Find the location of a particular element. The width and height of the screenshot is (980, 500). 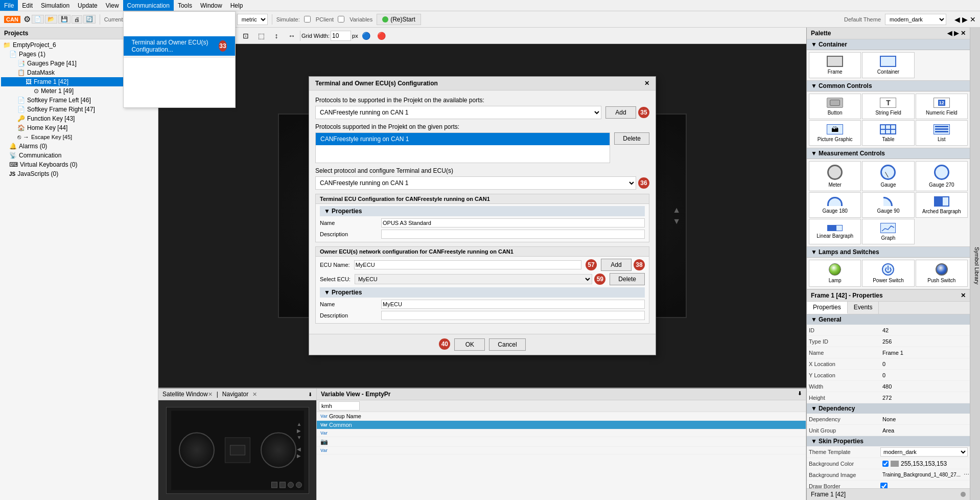

satellite-close-btn: ✕ is located at coordinates (211, 395).